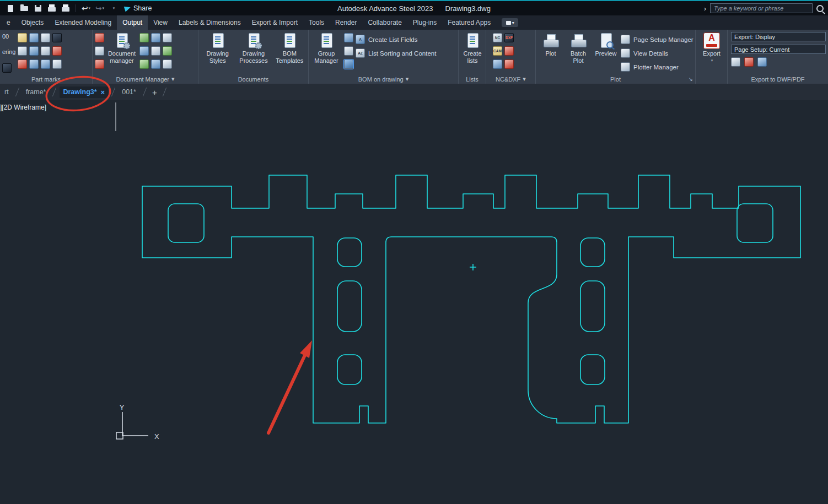 This screenshot has height=504, width=828. What do you see at coordinates (761, 8) in the screenshot?
I see `search-input` at bounding box center [761, 8].